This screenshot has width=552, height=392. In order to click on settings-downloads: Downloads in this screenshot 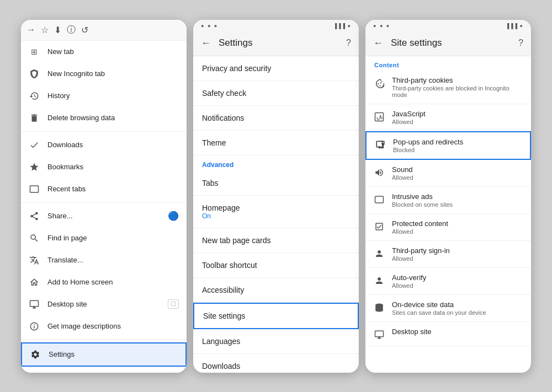, I will do `click(276, 363)`.